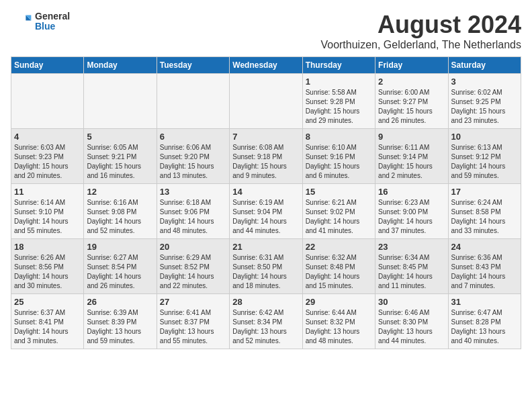 Image resolution: width=532 pixels, height=411 pixels. Describe the element at coordinates (266, 322) in the screenshot. I see `calendar-cell: 28Sunrise: 6:42 AMSunset: 8:34 PMDayligh…` at that location.